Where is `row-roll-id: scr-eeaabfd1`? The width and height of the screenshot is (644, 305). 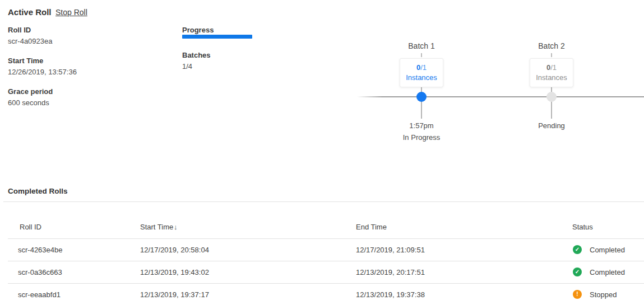 row-roll-id: scr-eeaabfd1 is located at coordinates (39, 294).